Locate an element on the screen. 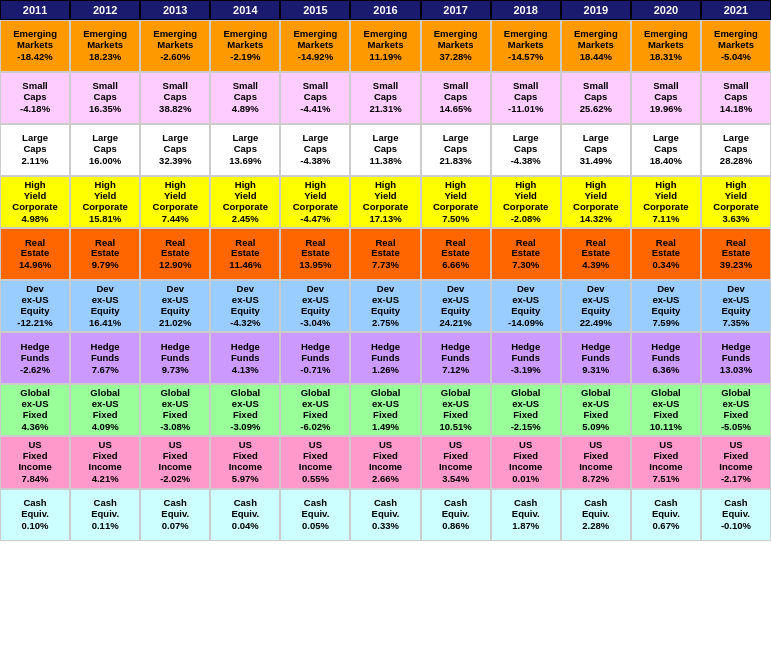  cell-9-3: CashEquiv.0.04% is located at coordinates (245, 515).